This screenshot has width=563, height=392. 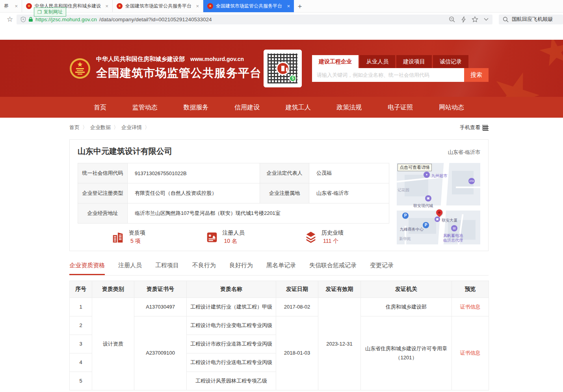 What do you see at coordinates (156, 20) in the screenshot?
I see `url-path-part: /data/company/detail?id=0021052912405330…` at bounding box center [156, 20].